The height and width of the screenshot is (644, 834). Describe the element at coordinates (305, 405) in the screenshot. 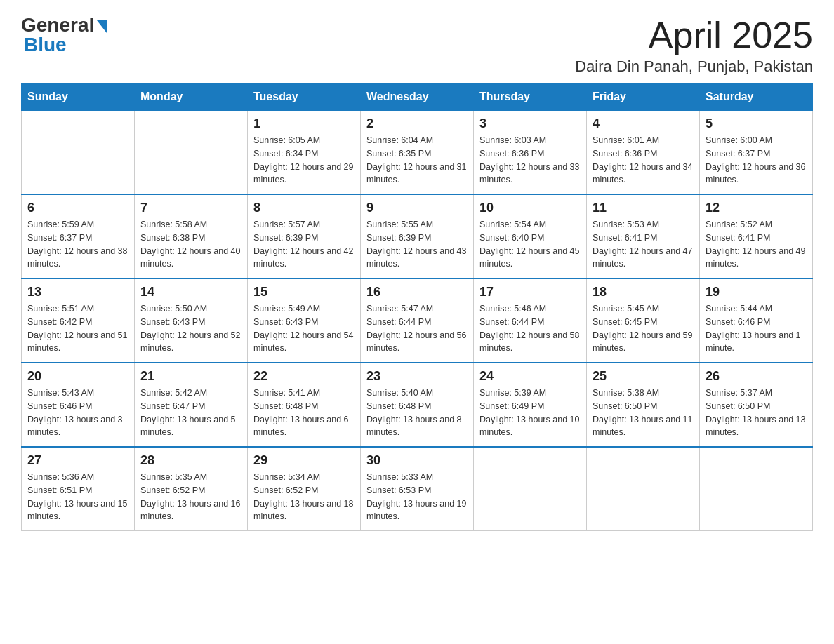

I see `calendar-cell: 22Sunrise: 5:41 AMSunset: 6:48 PMDayligh…` at that location.